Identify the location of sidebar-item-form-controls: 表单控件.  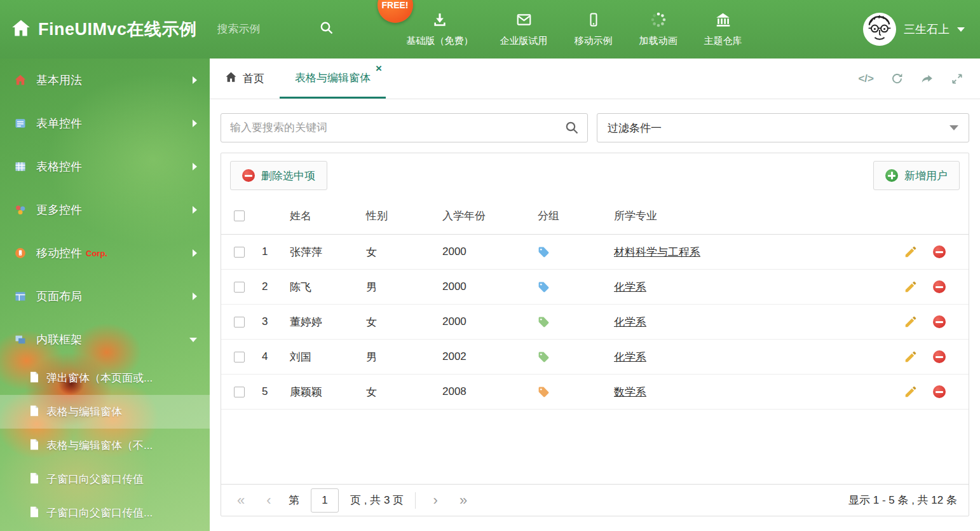
(105, 123).